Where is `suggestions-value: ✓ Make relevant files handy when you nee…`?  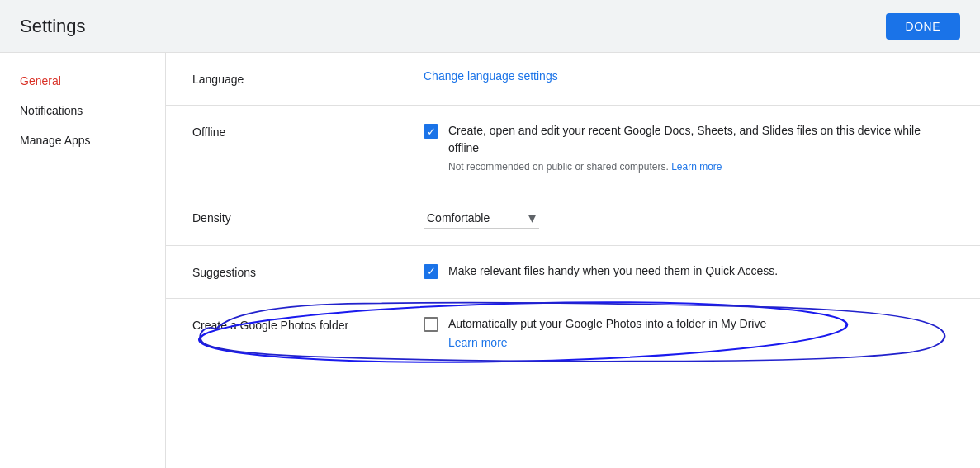
suggestions-value: ✓ Make relevant files handy when you nee… is located at coordinates (689, 271).